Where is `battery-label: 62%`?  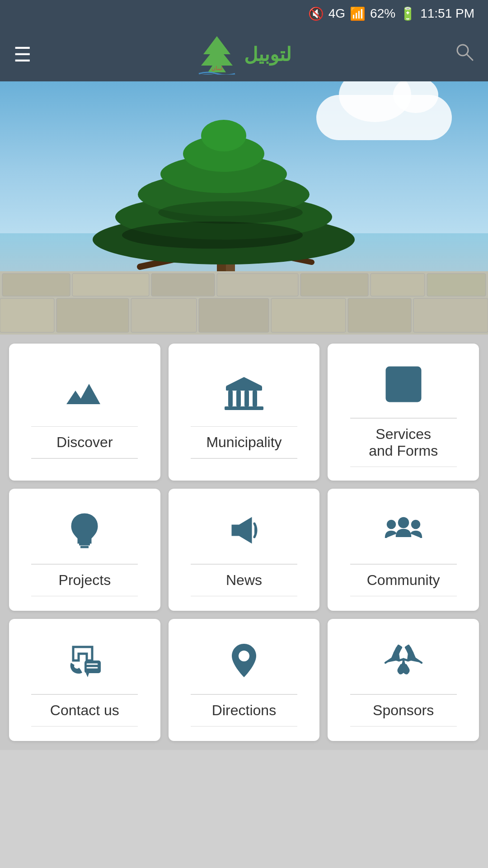 battery-label: 62% is located at coordinates (383, 14).